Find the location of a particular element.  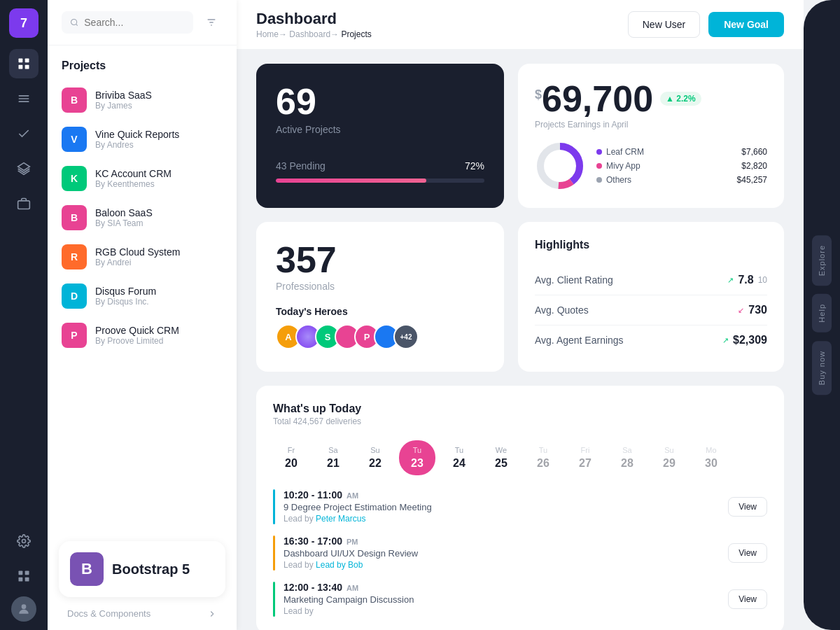

nav-icon-layers is located at coordinates (24, 169).